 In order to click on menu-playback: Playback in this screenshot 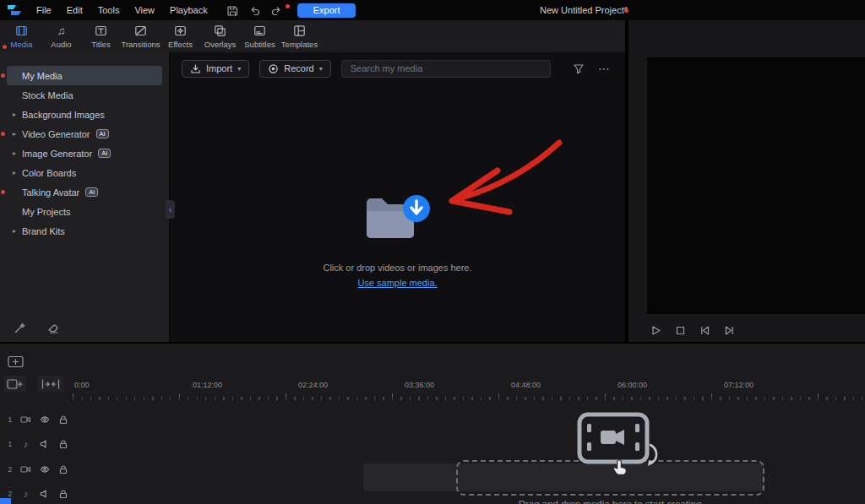, I will do `click(189, 10)`.